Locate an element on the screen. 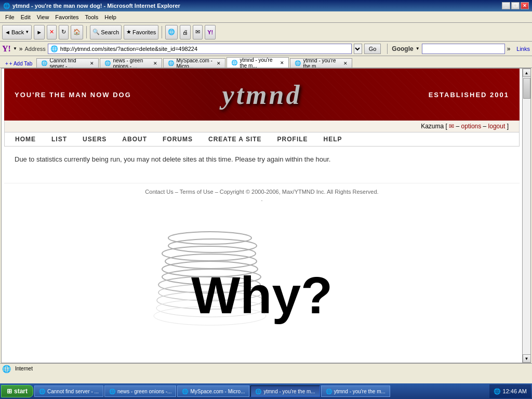 This screenshot has height=399, width=532. site-main: Due to statistics currently being run, y… is located at coordinates (262, 165).